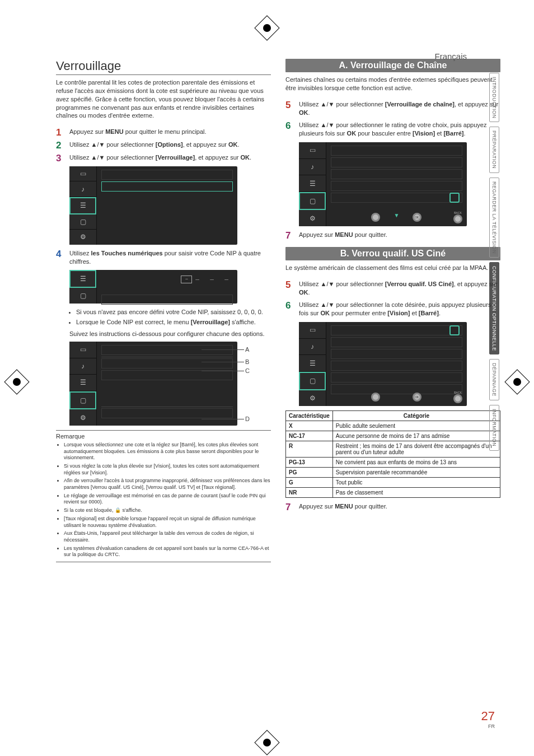 The width and height of the screenshot is (534, 756). What do you see at coordinates (167, 552) in the screenshot?
I see `note-item: Les systèmes d'évaluation canadiens de c…` at bounding box center [167, 552].